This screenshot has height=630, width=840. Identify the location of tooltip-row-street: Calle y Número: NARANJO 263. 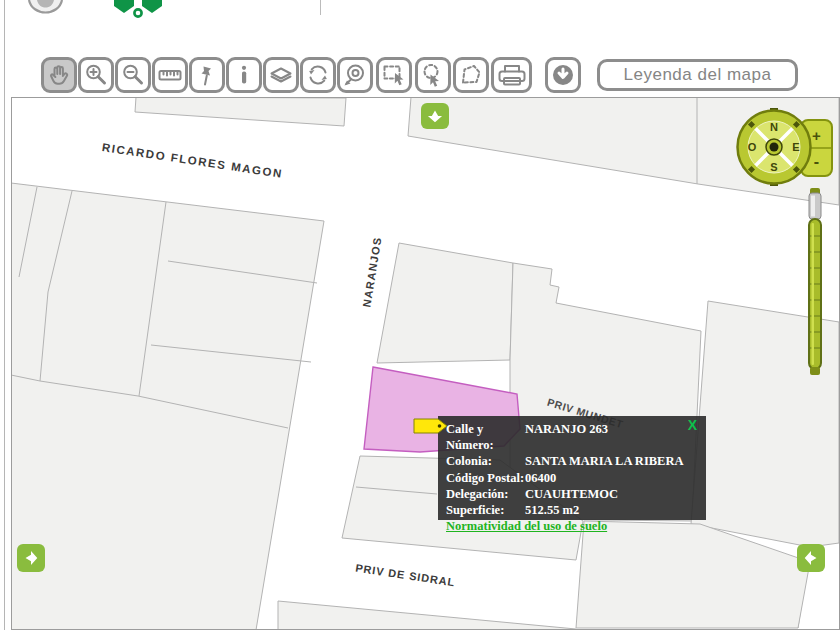
(572, 437).